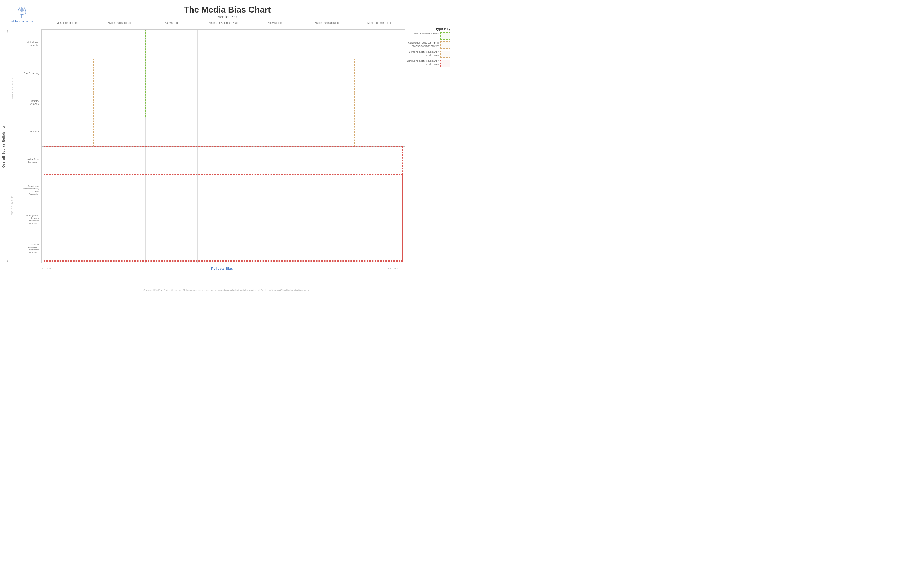 Image resolution: width=909 pixels, height=588 pixels. Describe the element at coordinates (3, 147) in the screenshot. I see `y-axis-text: Overall Source Reliability` at that location.